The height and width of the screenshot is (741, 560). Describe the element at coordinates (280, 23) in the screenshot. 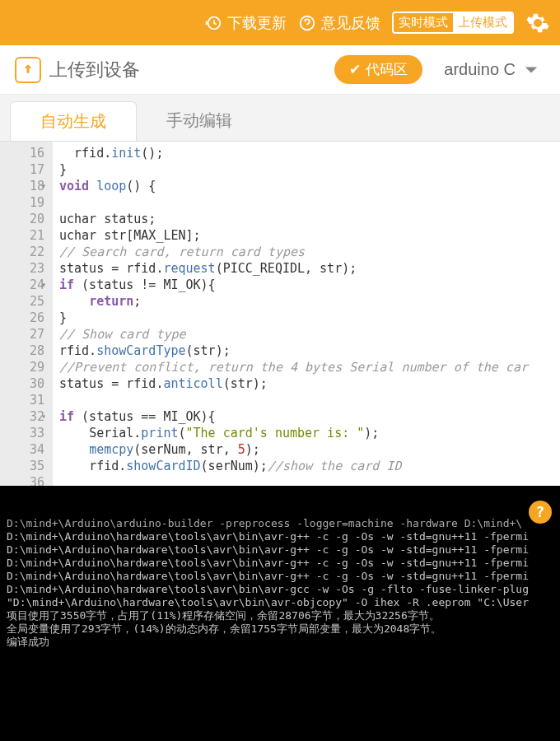

I see `top-toolbar: 下载更新 意见反馈 实时模式 上传模式` at that location.